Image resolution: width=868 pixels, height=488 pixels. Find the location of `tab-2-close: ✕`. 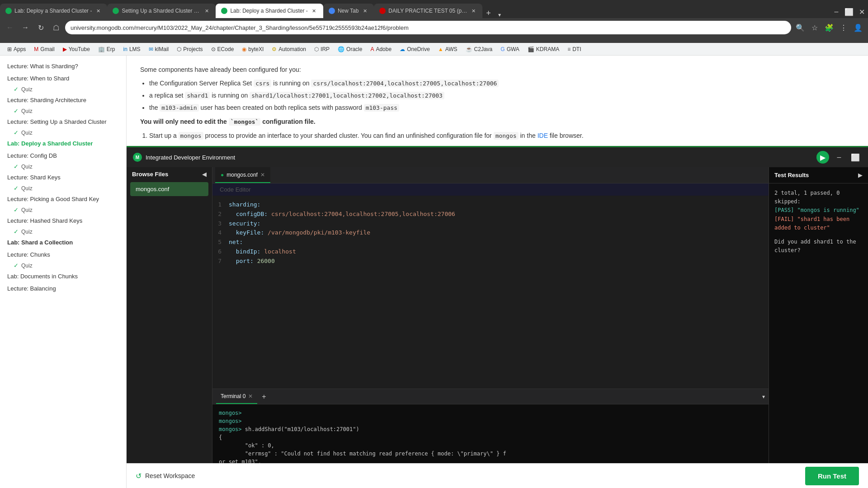

tab-2-close: ✕ is located at coordinates (207, 11).